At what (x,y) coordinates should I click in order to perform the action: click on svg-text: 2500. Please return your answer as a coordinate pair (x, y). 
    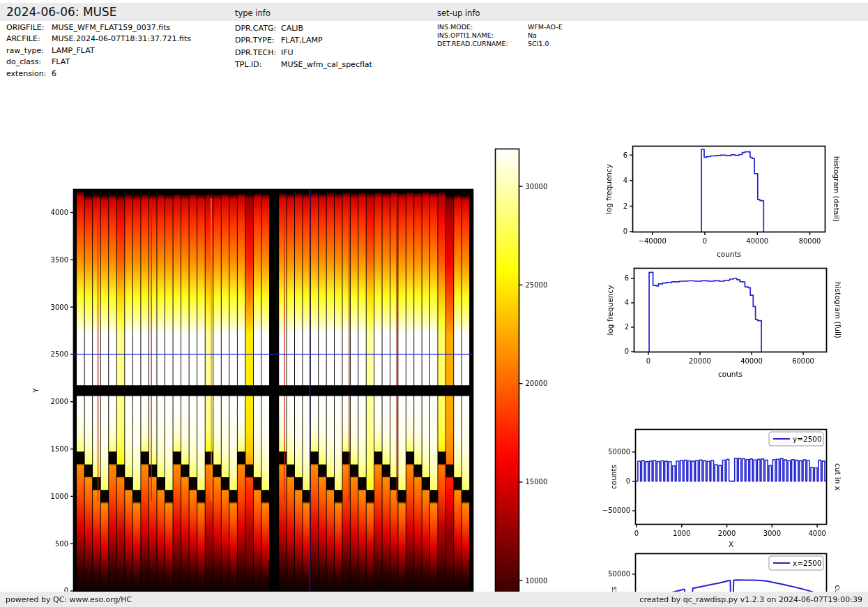
    Looking at the image, I should click on (60, 354).